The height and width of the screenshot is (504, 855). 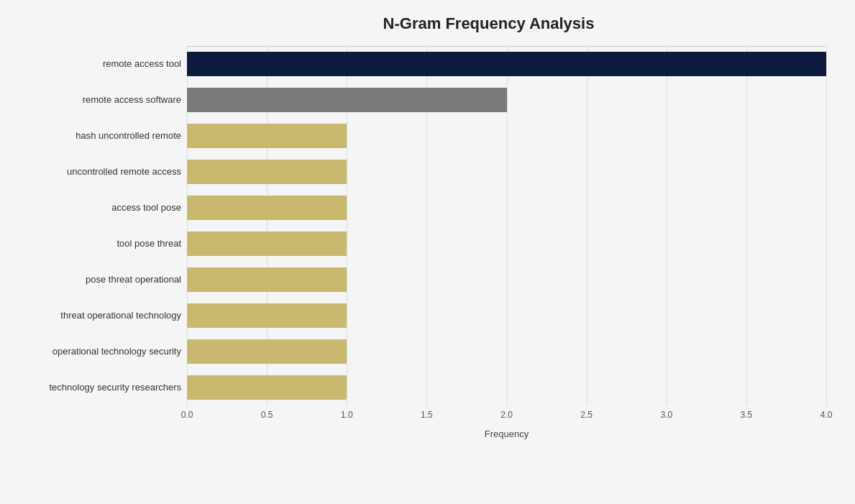 What do you see at coordinates (666, 415) in the screenshot?
I see `x-tick: 3.0` at bounding box center [666, 415].